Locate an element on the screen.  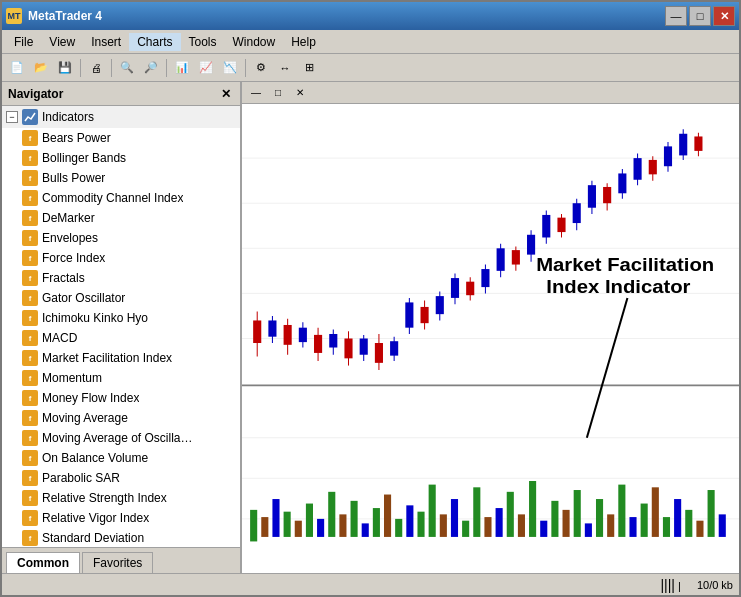
tree-item: f Commodity Channel Index is located at coordinates (121, 198).